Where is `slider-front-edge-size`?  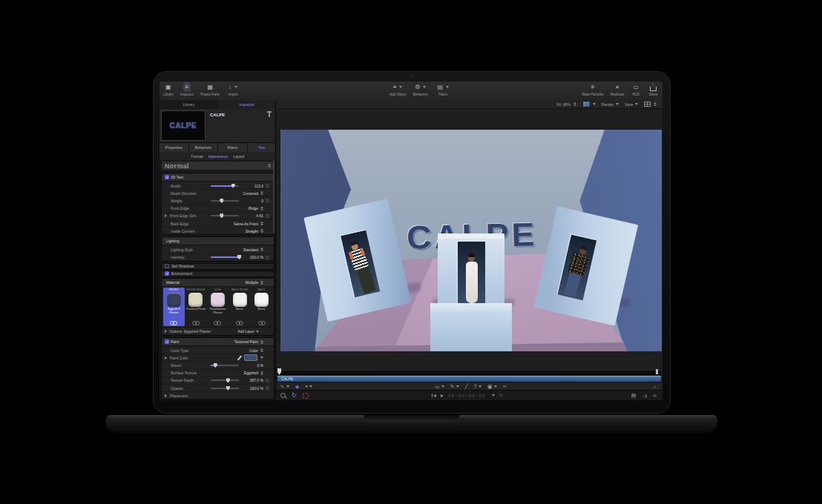 slider-front-edge-size is located at coordinates (225, 216).